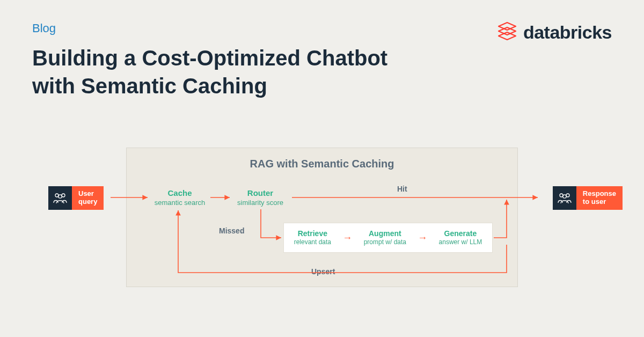 The image size is (644, 337). What do you see at coordinates (323, 272) in the screenshot?
I see `edge-label-upsert: Upsert` at bounding box center [323, 272].